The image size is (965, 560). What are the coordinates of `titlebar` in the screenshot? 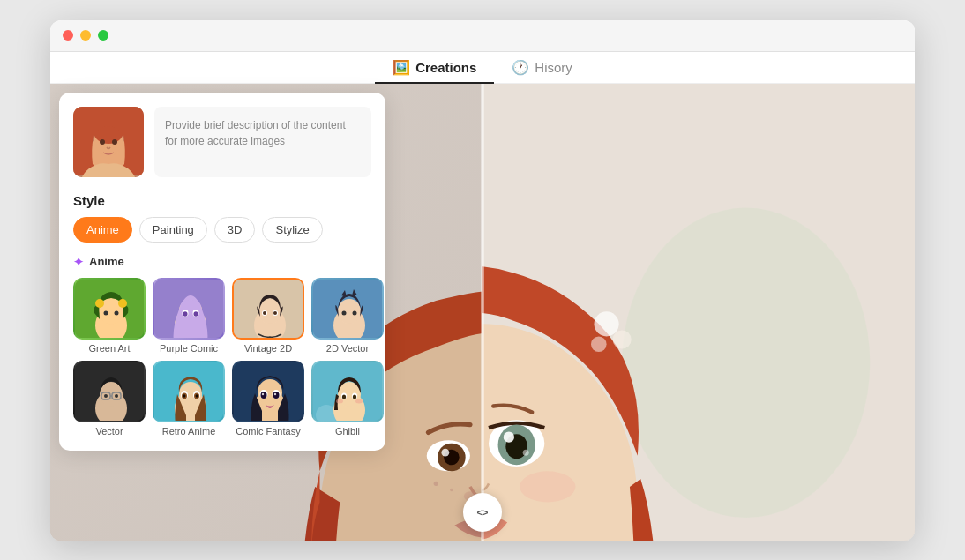 It's located at (482, 36).